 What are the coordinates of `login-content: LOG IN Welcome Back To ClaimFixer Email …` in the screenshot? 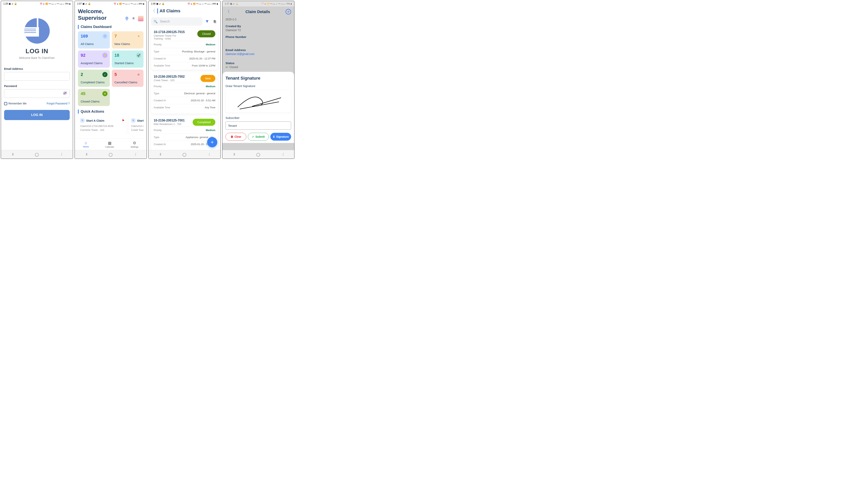 It's located at (37, 78).